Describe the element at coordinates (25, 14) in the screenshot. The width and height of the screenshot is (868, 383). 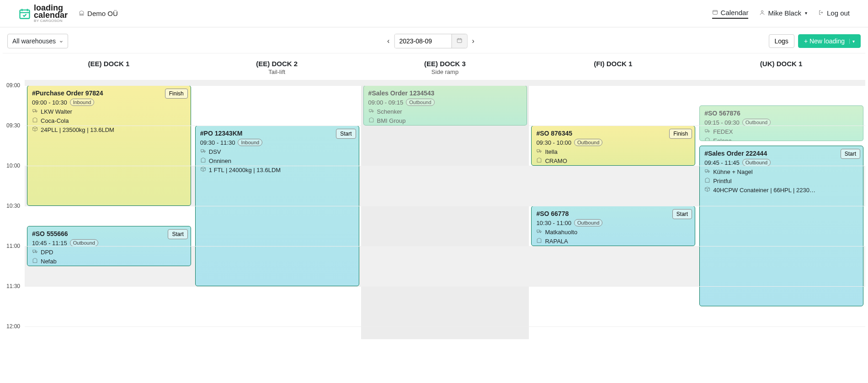
I see `calendar-logo-icon` at that location.